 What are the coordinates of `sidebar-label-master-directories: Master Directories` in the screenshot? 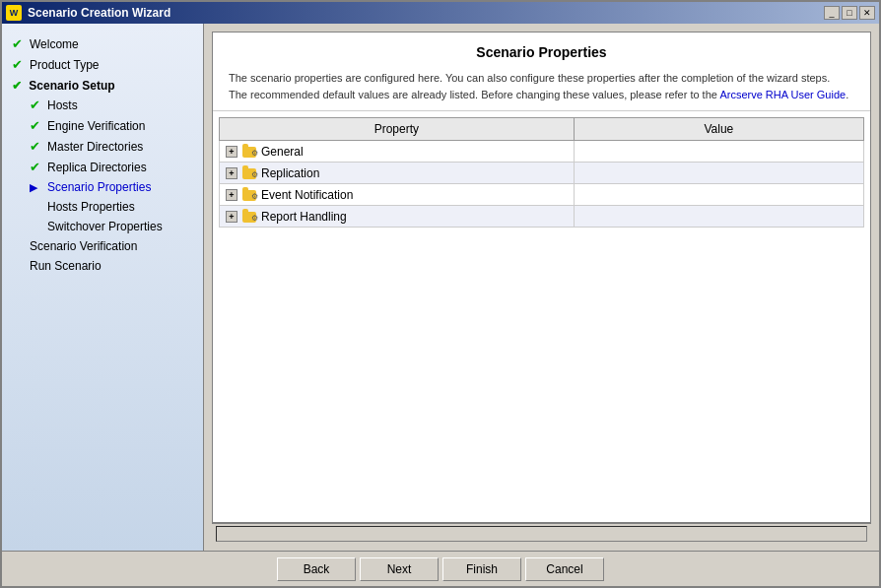 It's located at (95, 147).